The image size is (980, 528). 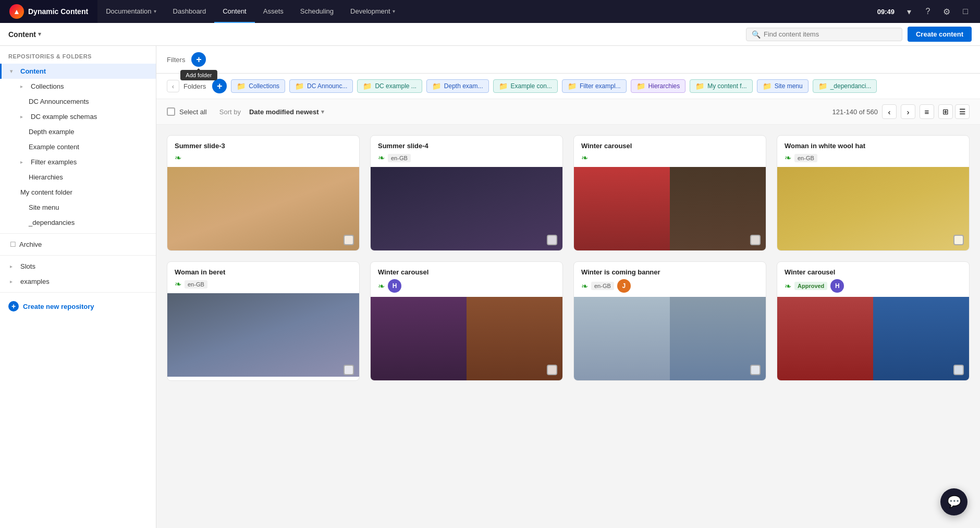 I want to click on card-title: Summer slide-4, so click(x=467, y=146).